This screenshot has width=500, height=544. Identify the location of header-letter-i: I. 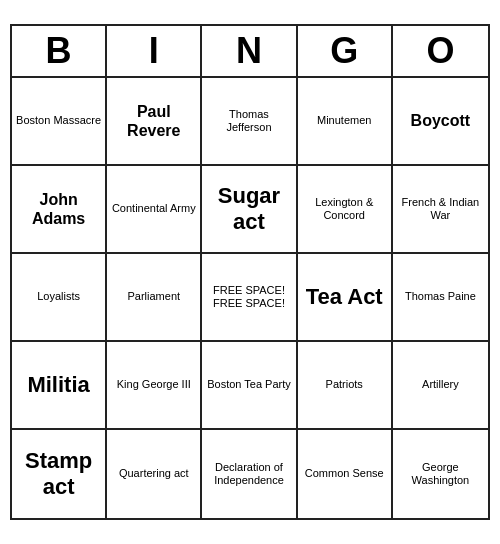
(154, 51).